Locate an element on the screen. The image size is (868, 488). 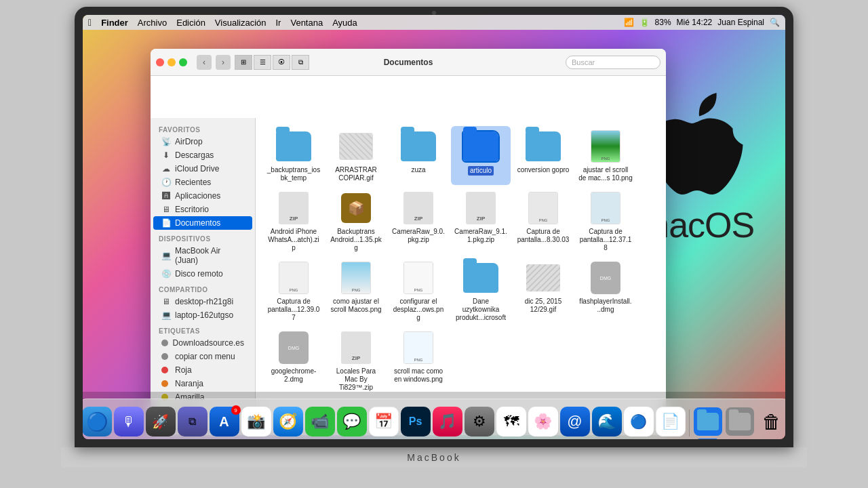
traffic-lights is located at coordinates (172, 62).